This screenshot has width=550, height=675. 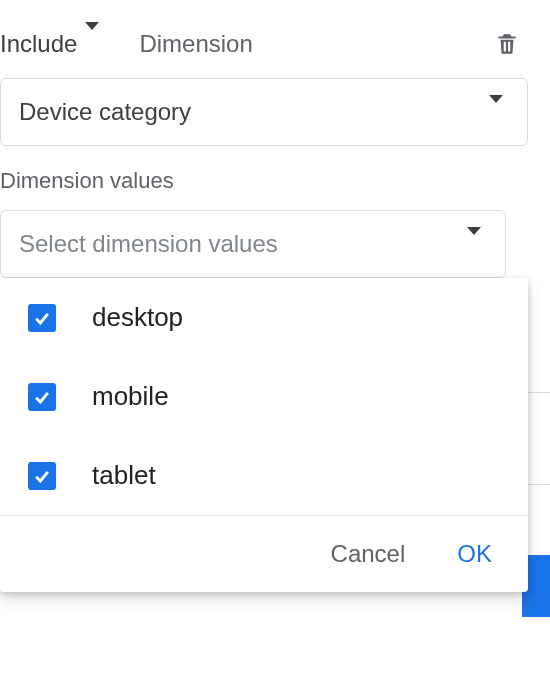 What do you see at coordinates (243, 244) in the screenshot?
I see `dimension-values-placeholder: Select dimension values` at bounding box center [243, 244].